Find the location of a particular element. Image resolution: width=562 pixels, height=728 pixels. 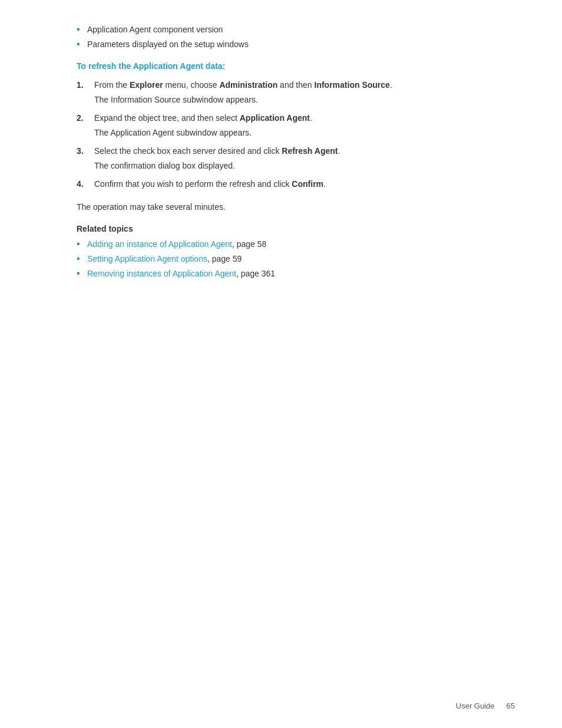

bullet-item-1: Application Agent component version is located at coordinates (290, 29).